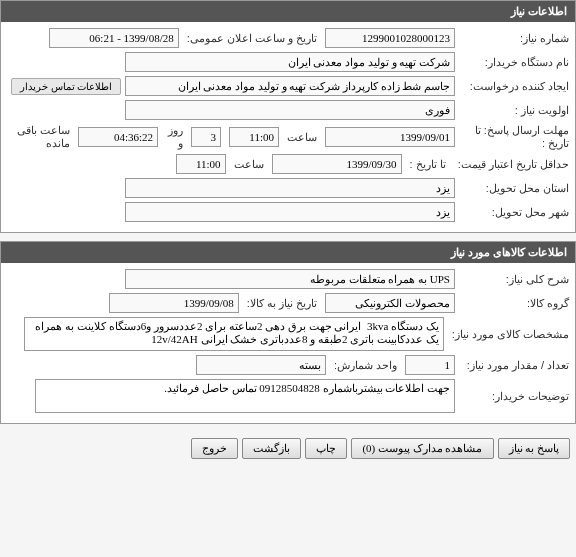 Image resolution: width=576 pixels, height=557 pixels. Describe the element at coordinates (201, 164) in the screenshot. I see `min-validity-time-field` at that location.